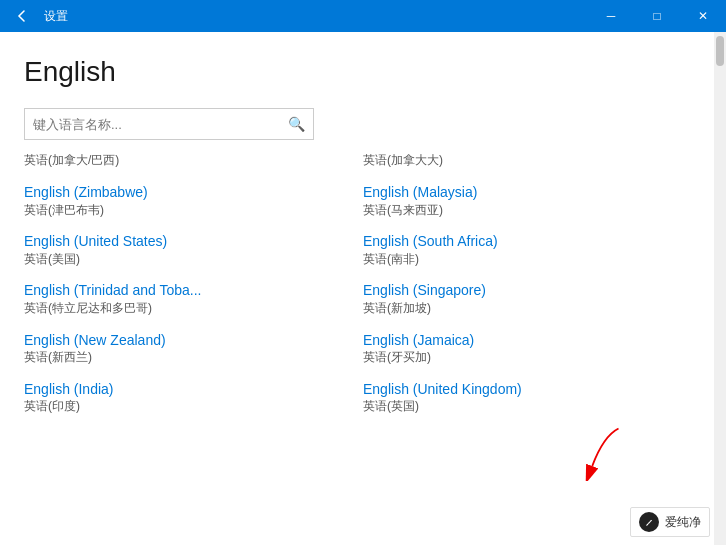  Describe the element at coordinates (190, 390) in the screenshot. I see `lang-name-left: English (India)` at that location.